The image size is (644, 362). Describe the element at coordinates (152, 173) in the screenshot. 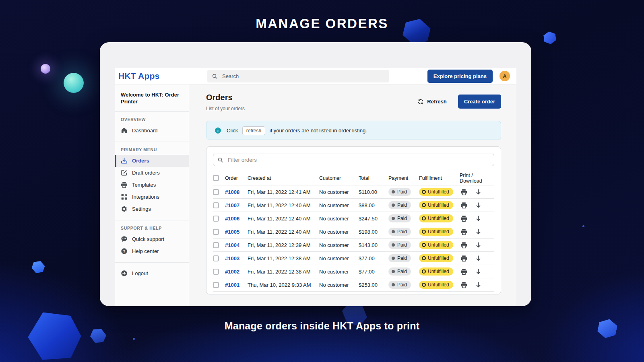

I see `sidebar-item-draft-orders: Draft orders` at that location.